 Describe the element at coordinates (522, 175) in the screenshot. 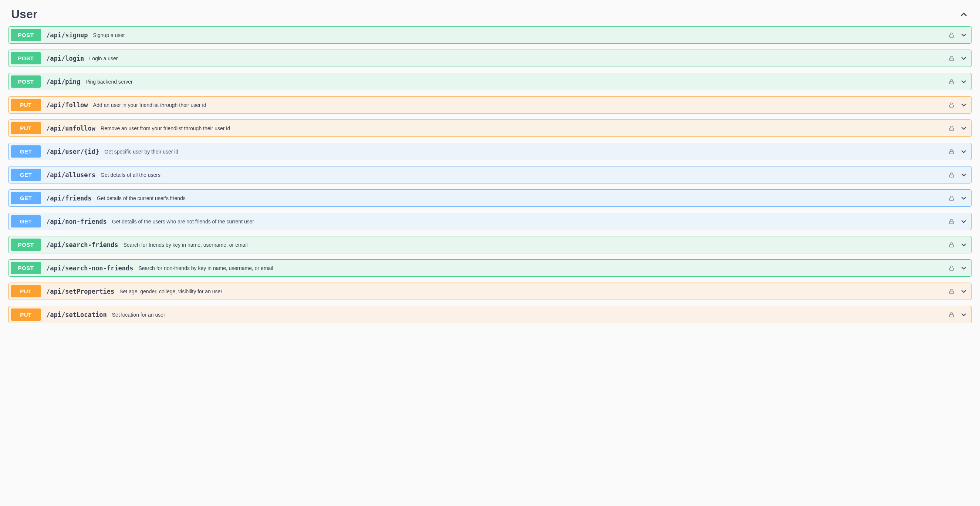

I see `endpoint-summary: Get details of all the users` at that location.